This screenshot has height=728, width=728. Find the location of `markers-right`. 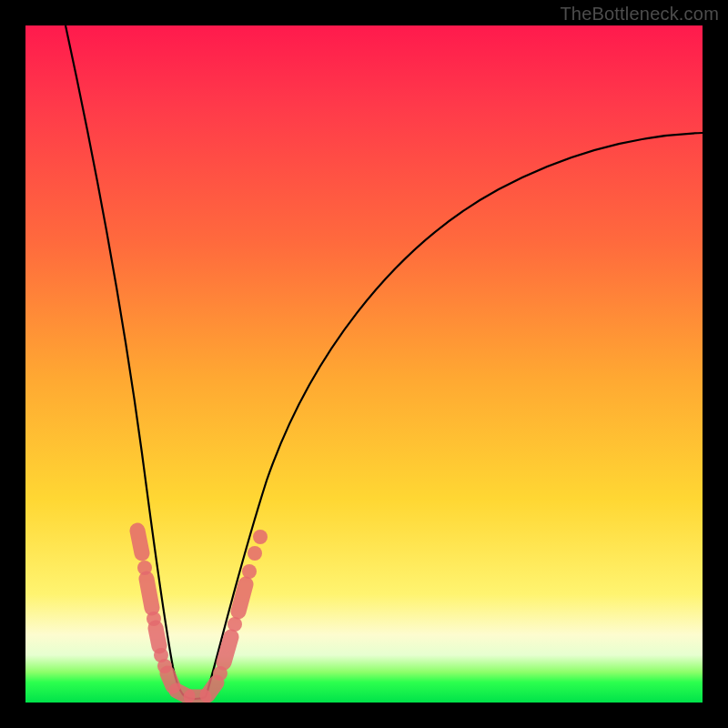

markers-right is located at coordinates (238, 612).